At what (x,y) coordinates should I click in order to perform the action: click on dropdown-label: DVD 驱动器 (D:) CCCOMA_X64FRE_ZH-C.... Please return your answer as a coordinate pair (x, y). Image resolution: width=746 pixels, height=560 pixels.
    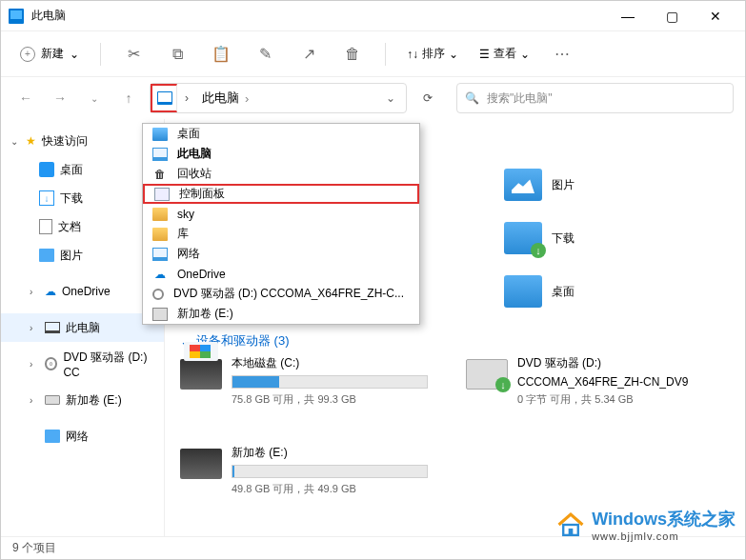
    Looking at the image, I should click on (289, 293).